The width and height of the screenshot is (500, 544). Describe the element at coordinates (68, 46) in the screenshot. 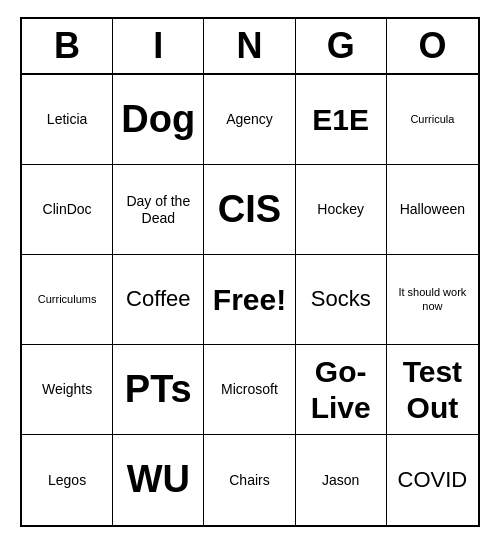

I see `header-letter: B` at that location.